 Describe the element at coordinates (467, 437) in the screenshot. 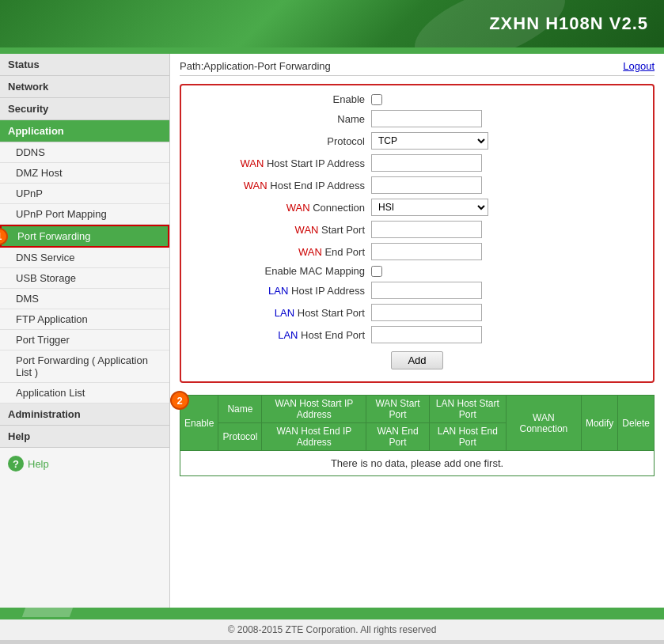

I see `th-lan-host-end-port: LAN Host End Port` at that location.